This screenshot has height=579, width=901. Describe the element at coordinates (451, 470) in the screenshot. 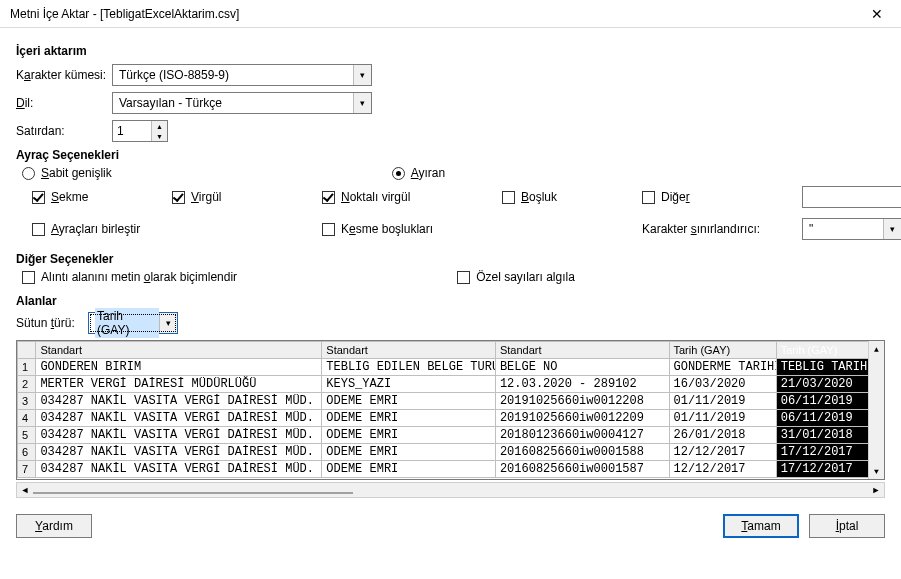

I see `table-row: 7034287 NAKİL VASITA VERGİ DAİRESİ MÜD.O…` at that location.